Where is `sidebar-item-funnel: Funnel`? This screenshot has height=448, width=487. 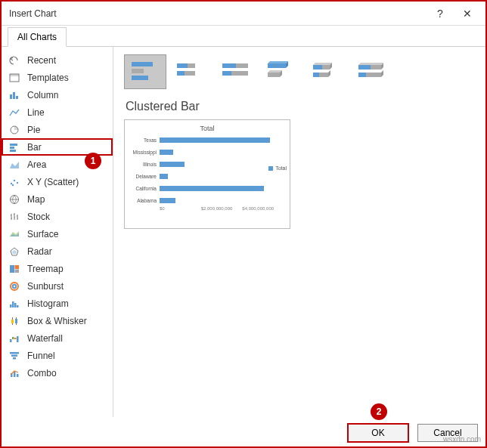 sidebar-item-funnel: Funnel is located at coordinates (57, 355).